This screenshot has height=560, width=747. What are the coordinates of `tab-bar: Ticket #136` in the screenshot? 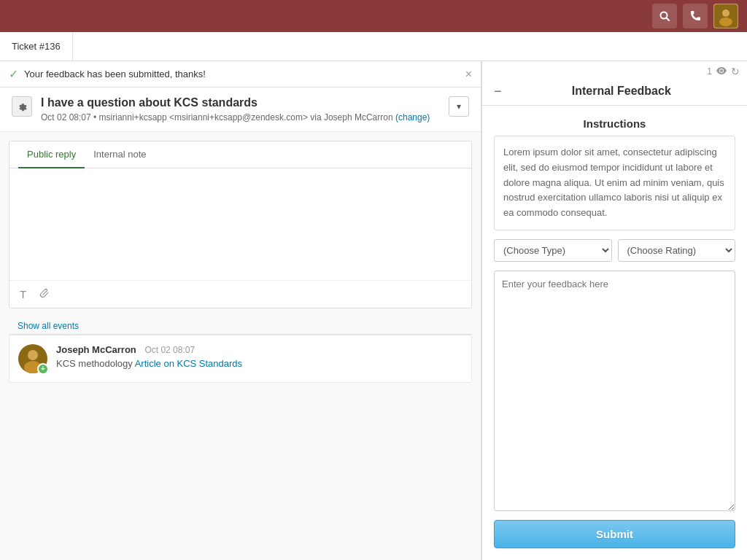 It's located at (374, 47).